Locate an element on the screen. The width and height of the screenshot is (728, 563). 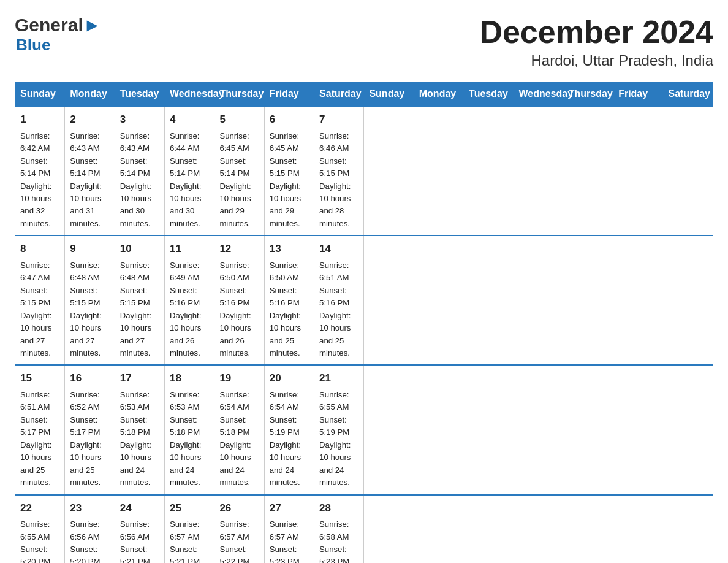
day-info: Sunrise: 6:45 AMSunset: 5:15 PMDaylight:… is located at coordinates (289, 180).